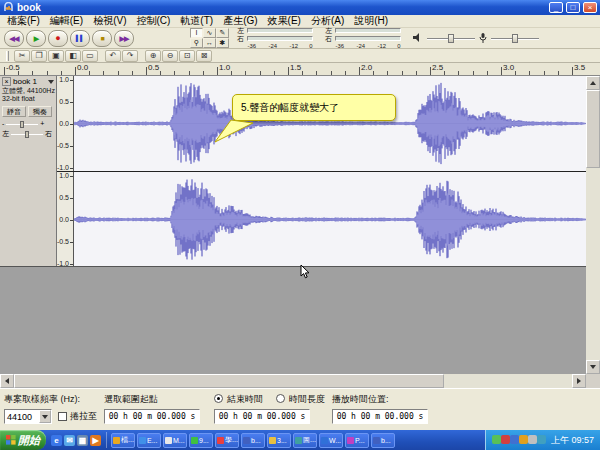  Describe the element at coordinates (170, 56) in the screenshot. I see `zoom-out-button: ⊖` at that location.